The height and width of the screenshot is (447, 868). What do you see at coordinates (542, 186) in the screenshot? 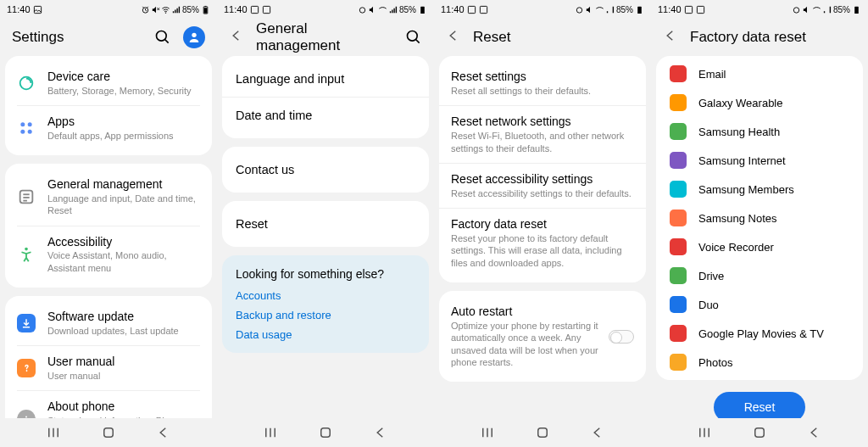
I see `reset-item-accessibility: Reset accessibility settings Reset acces…` at bounding box center [542, 186].